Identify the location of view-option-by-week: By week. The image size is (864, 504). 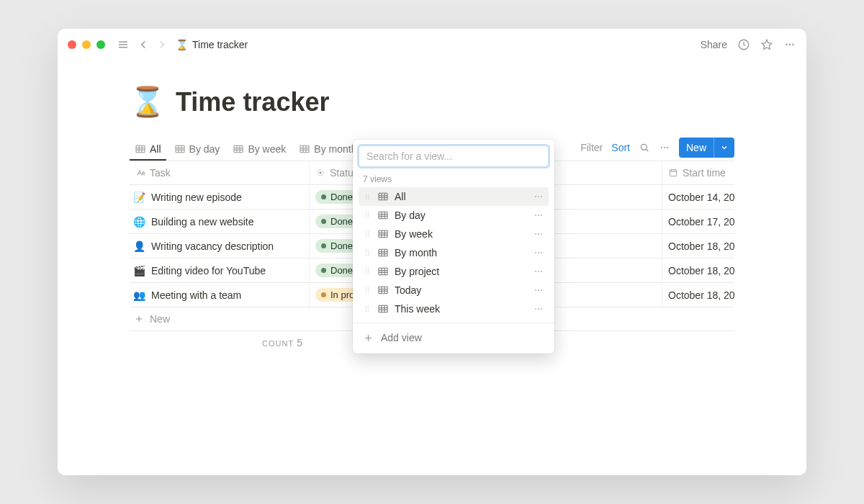
(454, 234).